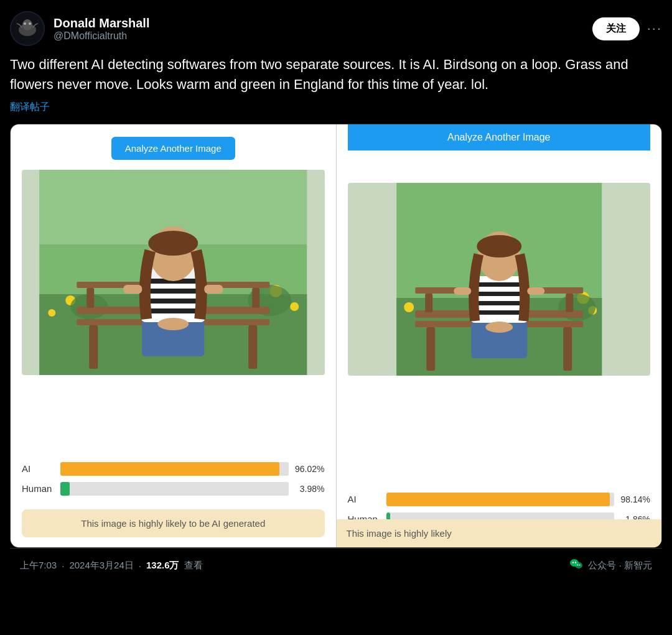 This screenshot has height=635, width=672. What do you see at coordinates (173, 272) in the screenshot?
I see `left-photo` at bounding box center [173, 272].